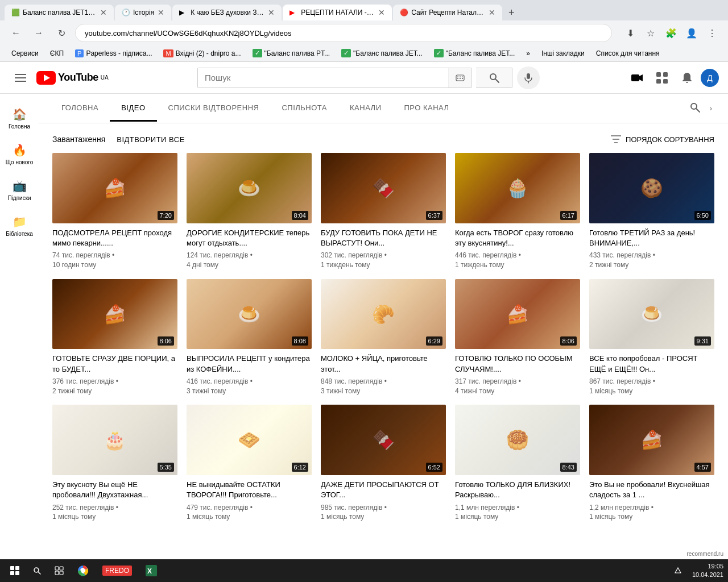 The height and width of the screenshot is (582, 728). What do you see at coordinates (57, 53) in the screenshot?
I see `bookmark-ekp: ЄКП` at bounding box center [57, 53].